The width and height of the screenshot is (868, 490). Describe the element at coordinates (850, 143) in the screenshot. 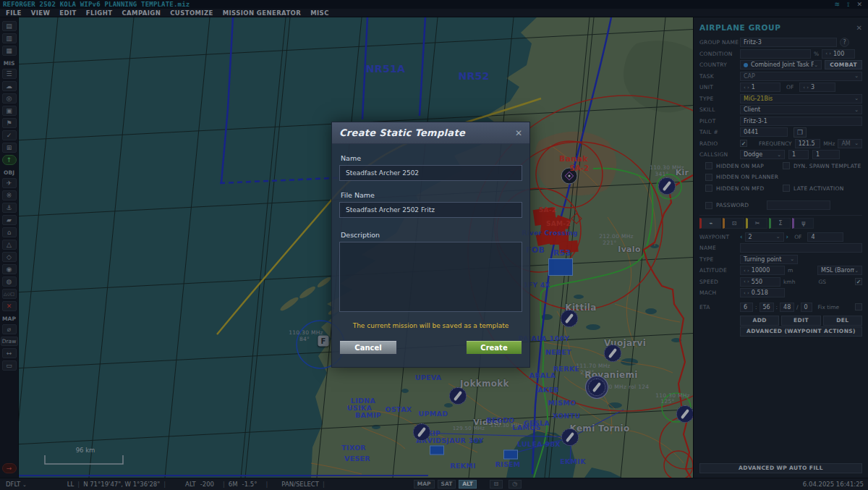

I see `modulation-select: AM⌄` at that location.